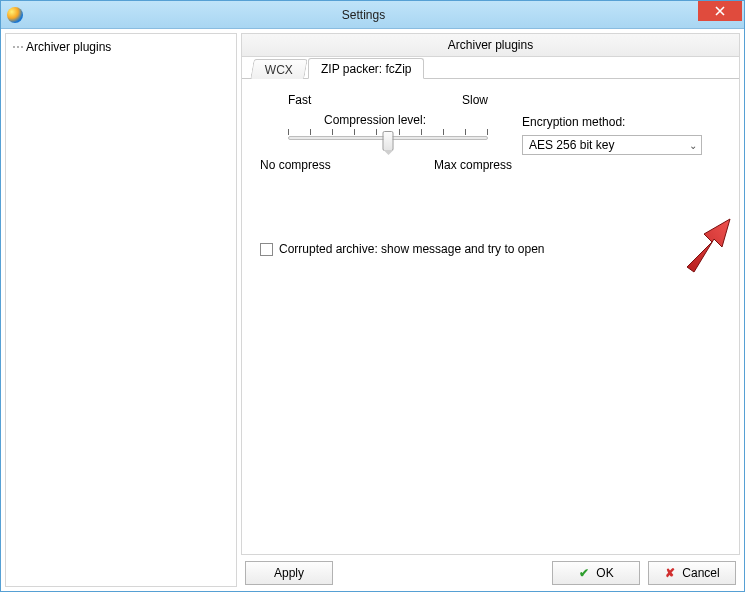 The width and height of the screenshot is (745, 592). Describe the element at coordinates (612, 145) in the screenshot. I see `encryption-select: AES 256 bit key ⌄` at that location.